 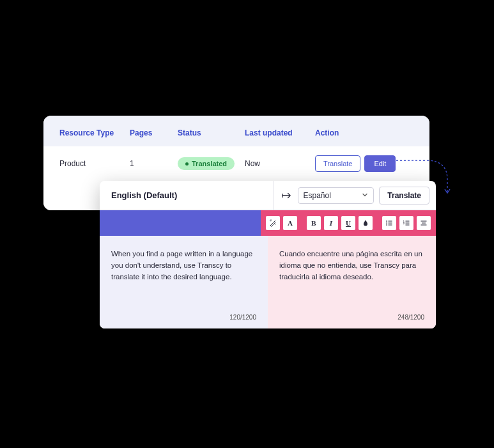 What do you see at coordinates (353, 164) in the screenshot?
I see `cell-action: Translate Edit` at bounding box center [353, 164].